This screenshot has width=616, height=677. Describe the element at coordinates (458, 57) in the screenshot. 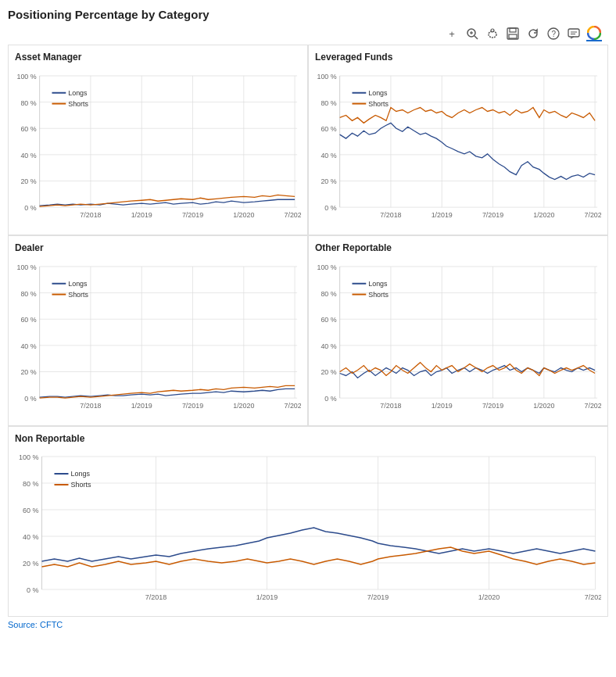

I see `chart-leveraged-funds-title: Leveraged Funds` at that location.